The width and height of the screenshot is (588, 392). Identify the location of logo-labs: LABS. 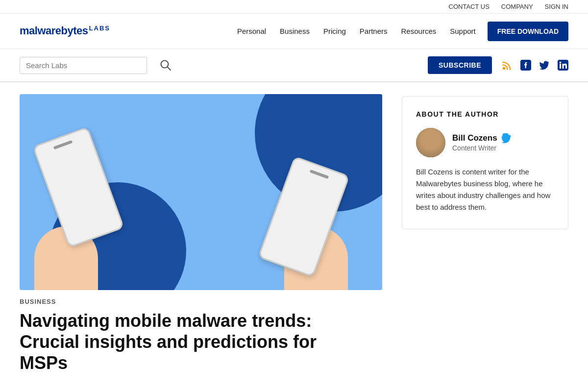
(100, 28).